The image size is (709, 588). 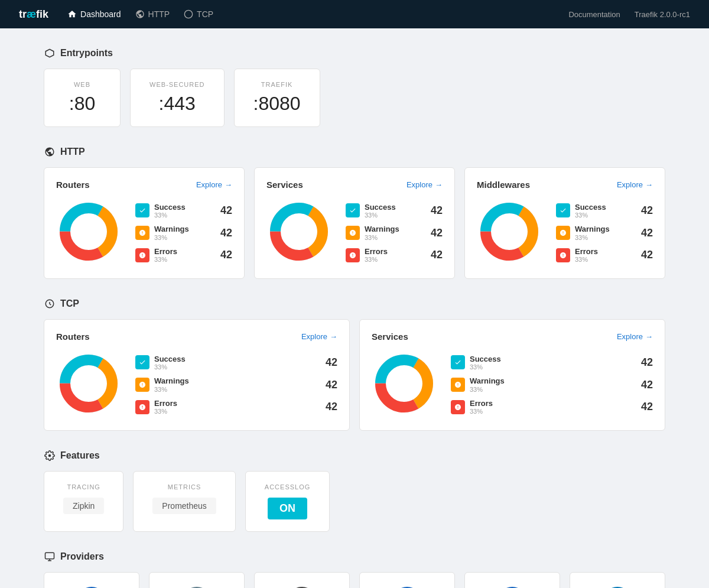 What do you see at coordinates (73, 152) in the screenshot?
I see `http-title: HTTP` at bounding box center [73, 152].